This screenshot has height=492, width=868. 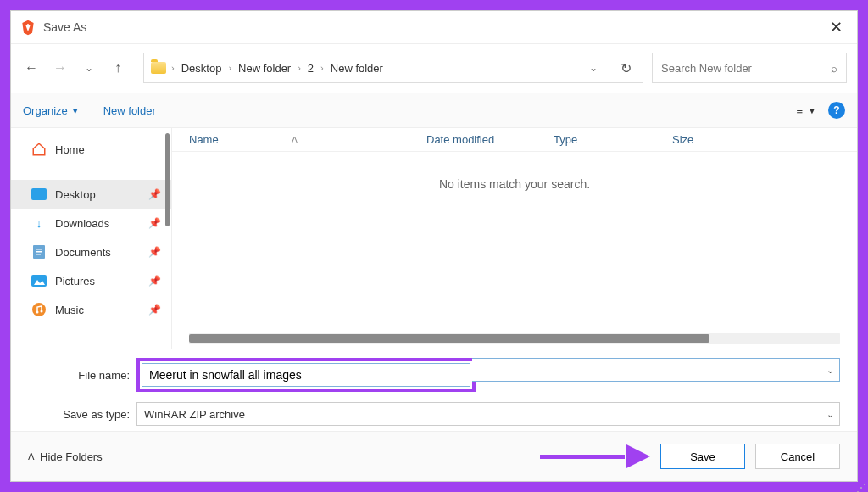 What do you see at coordinates (39, 194) in the screenshot?
I see `desktop-icon` at bounding box center [39, 194].